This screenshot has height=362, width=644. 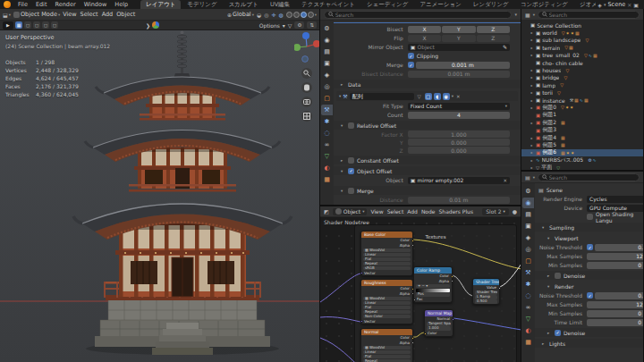 I want to click on slot-dropdown: Slot 2▾, so click(x=496, y=212).